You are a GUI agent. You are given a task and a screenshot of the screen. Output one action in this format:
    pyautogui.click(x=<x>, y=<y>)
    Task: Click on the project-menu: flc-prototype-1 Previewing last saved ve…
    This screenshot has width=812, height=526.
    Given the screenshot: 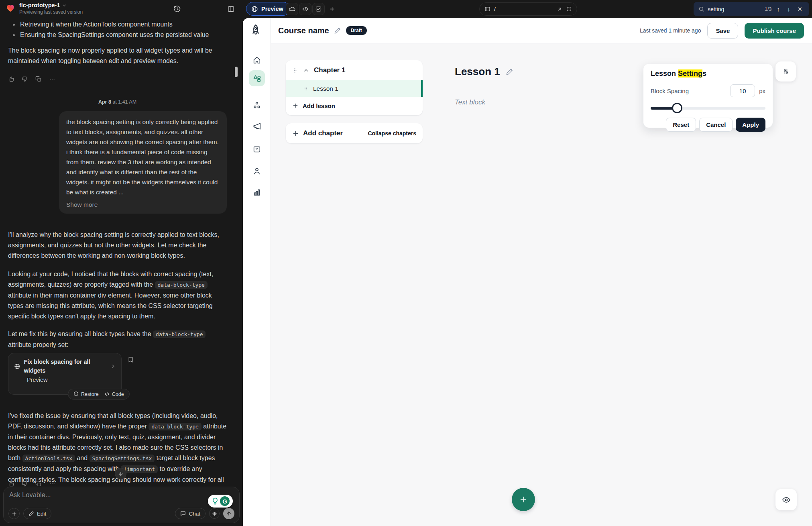 What is the action you would take?
    pyautogui.click(x=44, y=8)
    